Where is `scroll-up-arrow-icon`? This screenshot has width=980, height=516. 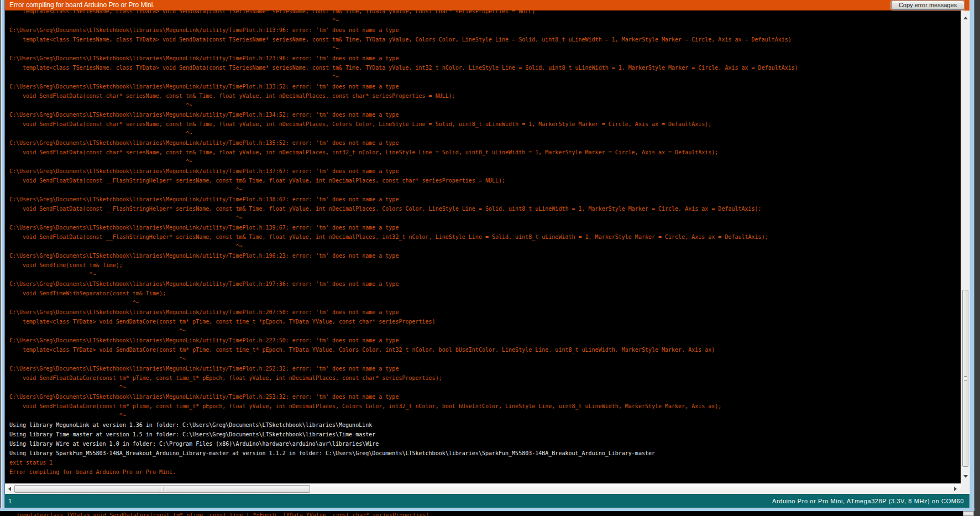 scroll-up-arrow-icon is located at coordinates (966, 18).